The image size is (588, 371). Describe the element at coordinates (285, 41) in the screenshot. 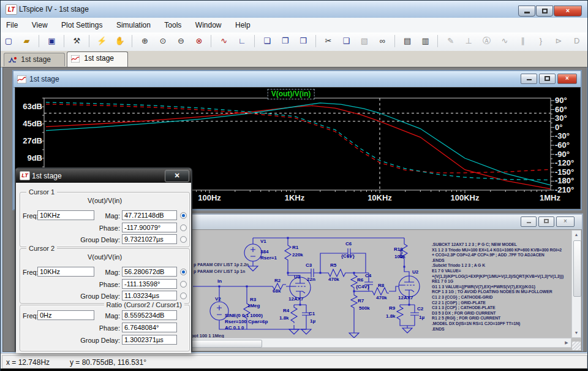

I see `cascade-button: ❐` at that location.